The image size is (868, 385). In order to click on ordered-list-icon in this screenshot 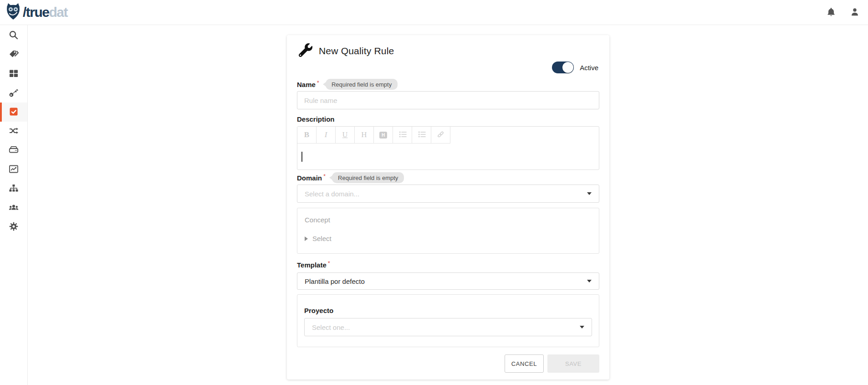, I will do `click(403, 135)`.